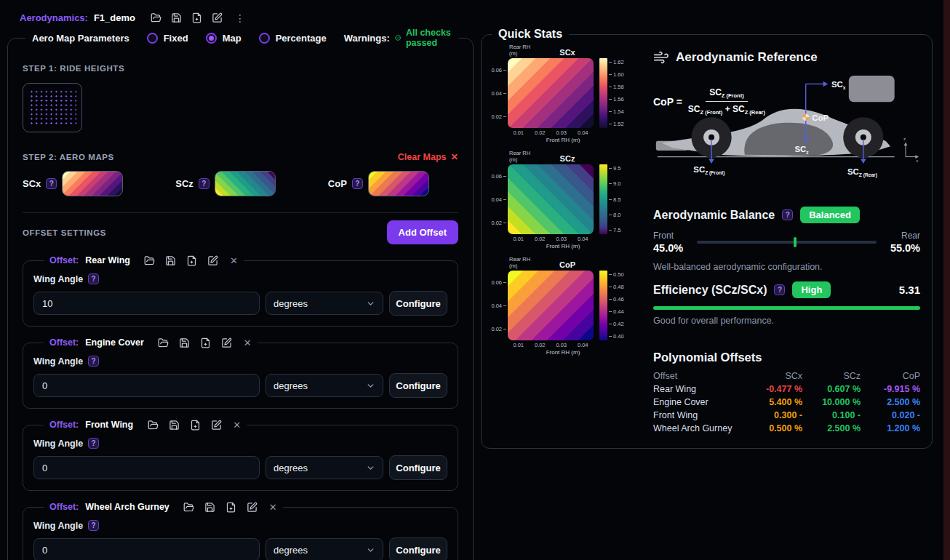  I want to click on cop-help-icon: ?, so click(358, 183).